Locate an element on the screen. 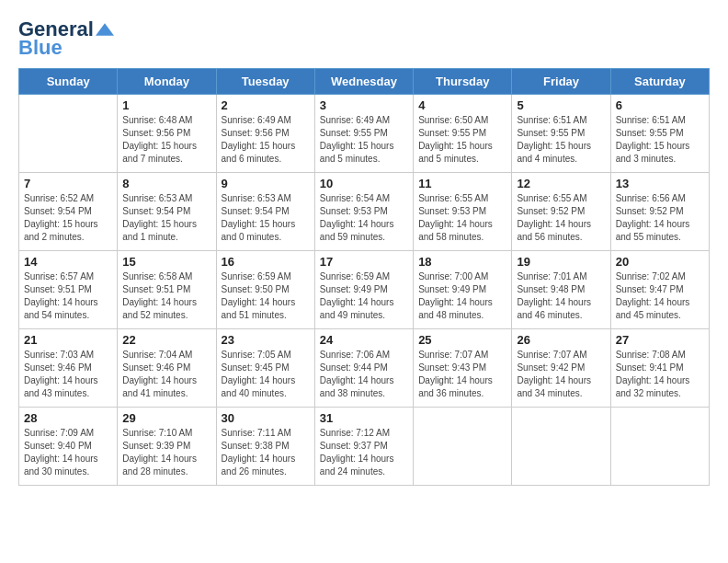 This screenshot has height=563, width=728. day-number: 28 is located at coordinates (68, 418).